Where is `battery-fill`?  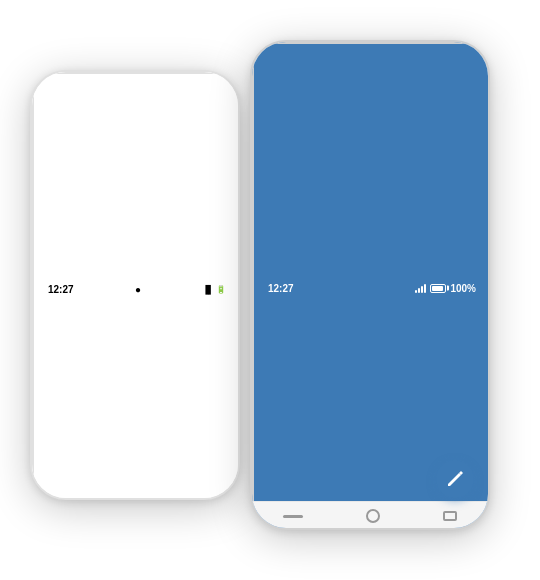 battery-fill is located at coordinates (438, 288).